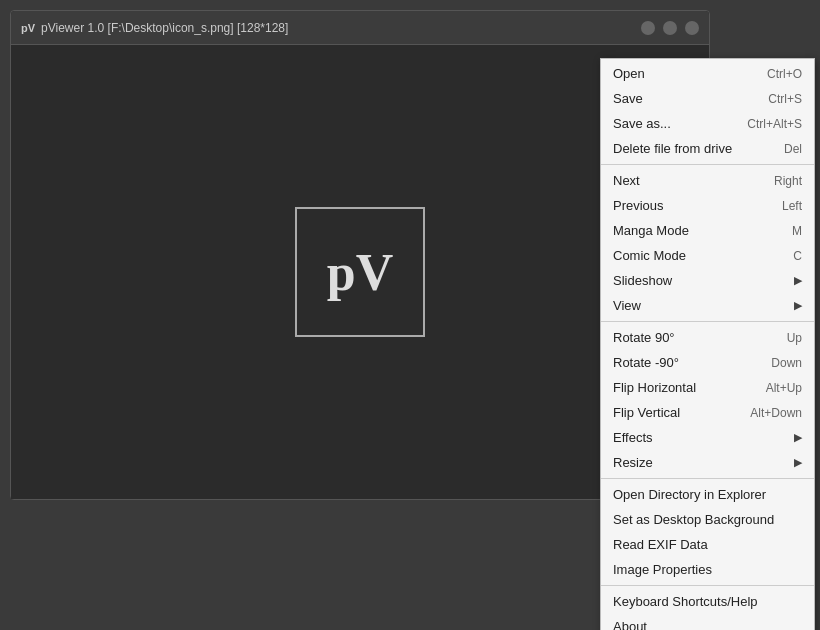 The image size is (820, 630). I want to click on menu-item-read-exif: Read EXIF Data, so click(708, 544).